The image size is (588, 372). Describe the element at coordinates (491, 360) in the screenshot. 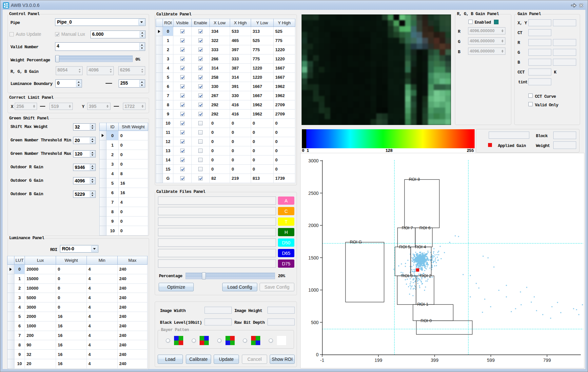

I see `svg-text: 599` at that location.